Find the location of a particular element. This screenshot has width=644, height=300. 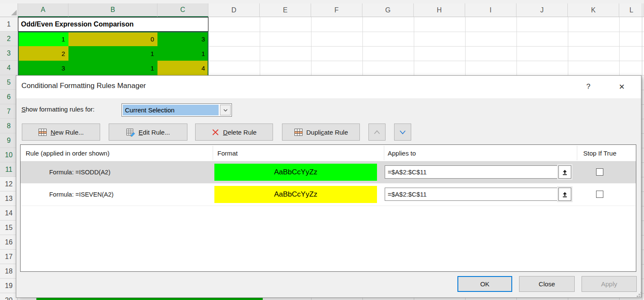

close-button: Close is located at coordinates (547, 284).